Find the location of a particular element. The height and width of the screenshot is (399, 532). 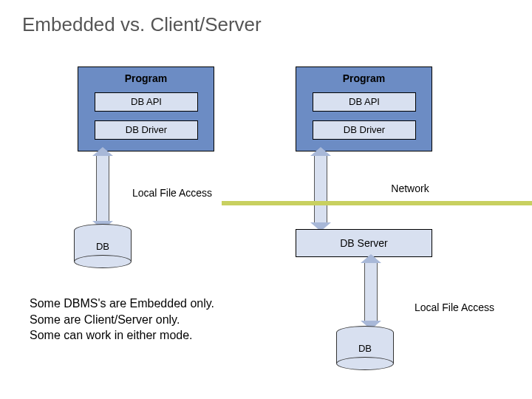

embedded-program-box: Program DB API DB Driver is located at coordinates (146, 109).